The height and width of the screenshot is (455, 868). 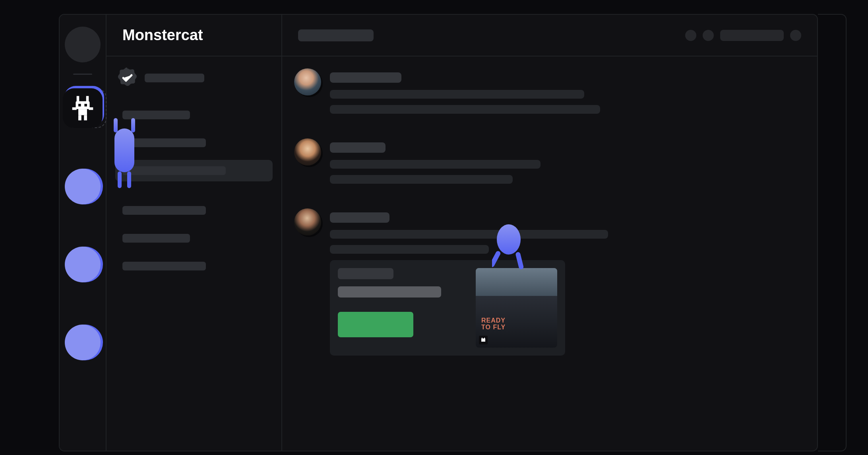 I want to click on rich-embed: READY TO FLY, so click(x=448, y=308).